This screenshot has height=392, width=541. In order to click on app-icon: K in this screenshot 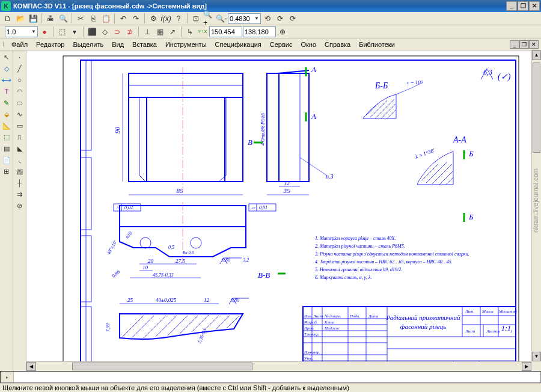, I will do `click(6, 6)`.